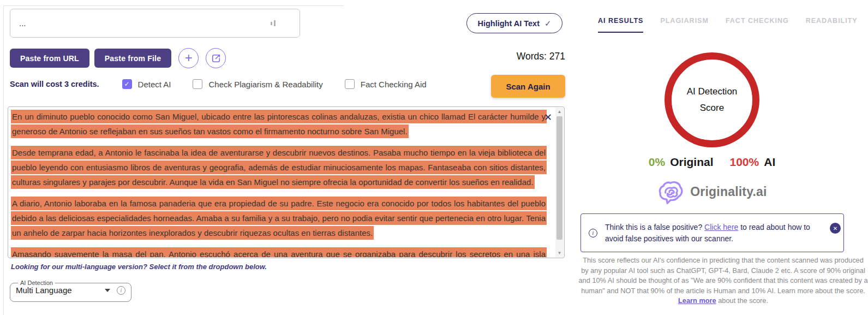 The width and height of the screenshot is (868, 315). What do you see at coordinates (835, 228) in the screenshot?
I see `close-icon: ✕` at bounding box center [835, 228].